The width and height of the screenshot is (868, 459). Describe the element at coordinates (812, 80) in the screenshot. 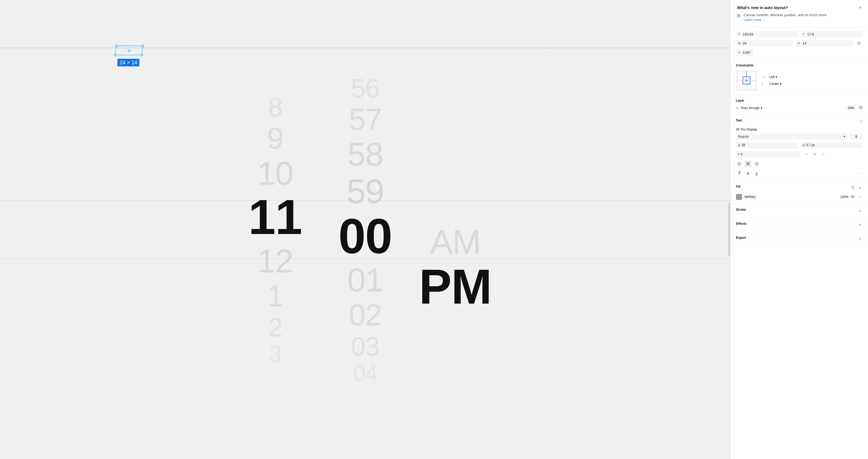

I see `constraints-dropdowns: ↔ Left ▾ ↕ Center ▾` at that location.